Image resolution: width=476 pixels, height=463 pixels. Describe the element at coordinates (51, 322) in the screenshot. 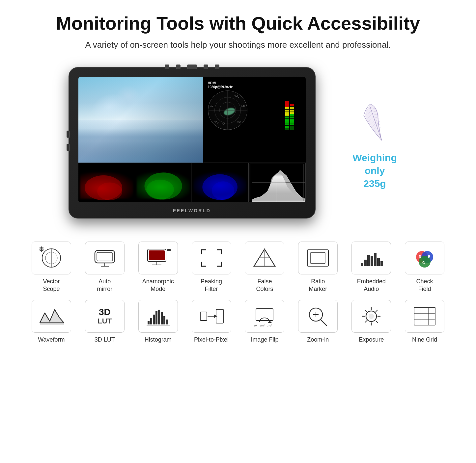

I see `feature-waveform: Waveform` at that location.